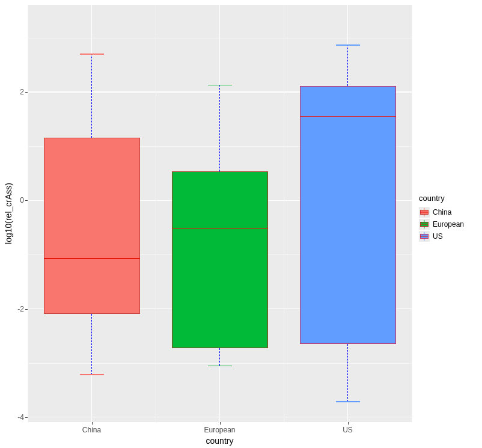 Image resolution: width=482 pixels, height=448 pixels. Describe the element at coordinates (441, 236) in the screenshot. I see `legend-item-us: US` at that location.